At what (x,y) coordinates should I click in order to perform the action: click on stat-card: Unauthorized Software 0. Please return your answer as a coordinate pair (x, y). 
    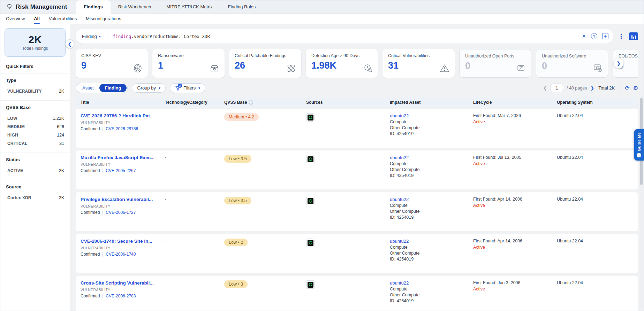
    Looking at the image, I should click on (572, 63).